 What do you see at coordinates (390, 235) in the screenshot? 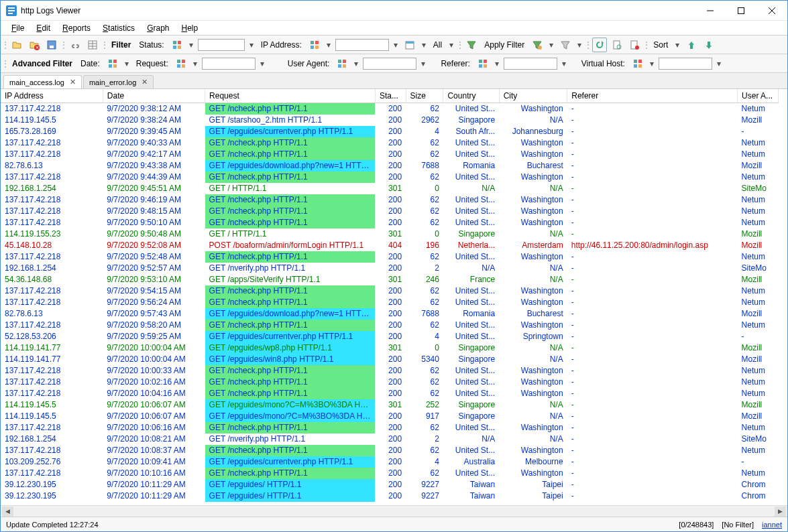
I see `table-row: 114.119.155.239/7/2020 9:50:48 AMGET / H…` at bounding box center [390, 235].